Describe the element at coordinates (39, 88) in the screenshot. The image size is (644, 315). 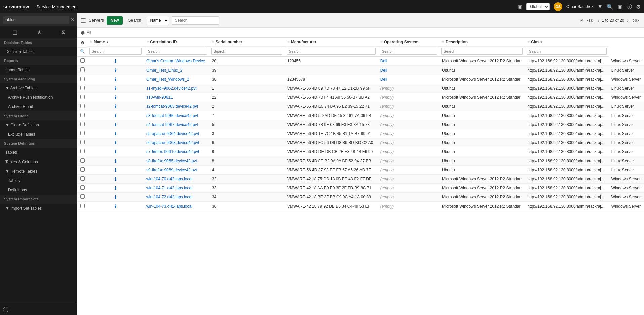
I see `sidebar-item-archive-tables: ▼ Archive Tables` at that location.